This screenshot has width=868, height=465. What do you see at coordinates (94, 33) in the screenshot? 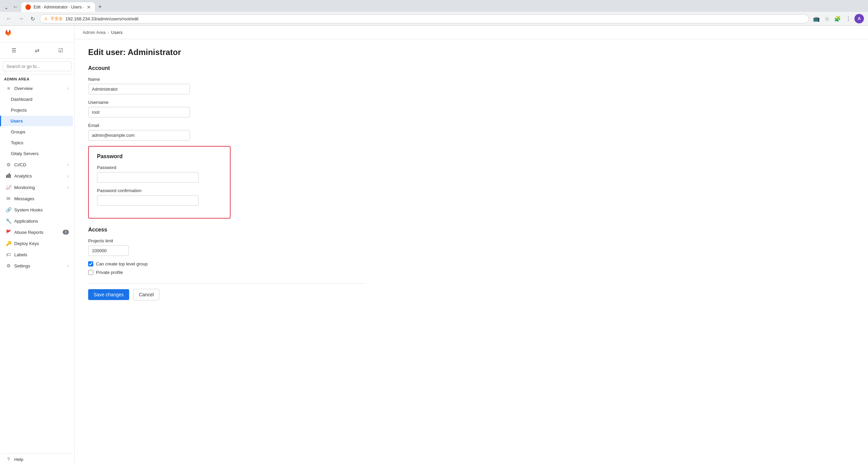
I see `breadcrumb-admin-area: Admin Area` at bounding box center [94, 33].